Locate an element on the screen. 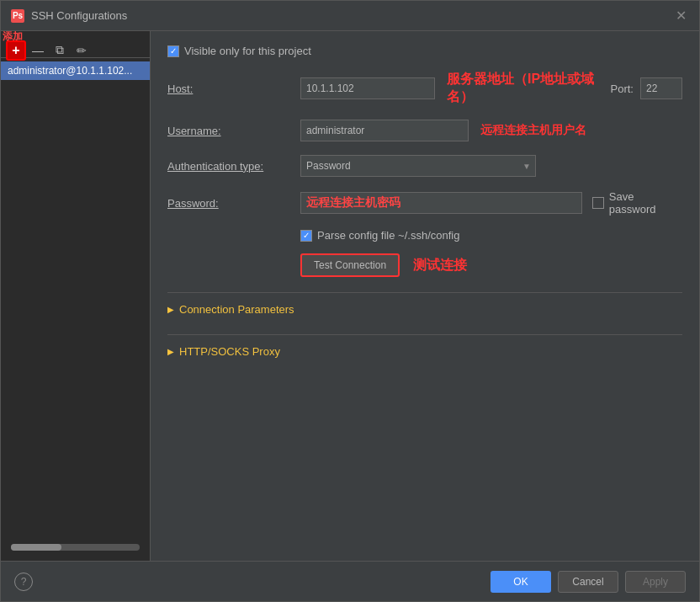 This screenshot has width=700, height=602. save-password-label: Save password is located at coordinates (646, 203).